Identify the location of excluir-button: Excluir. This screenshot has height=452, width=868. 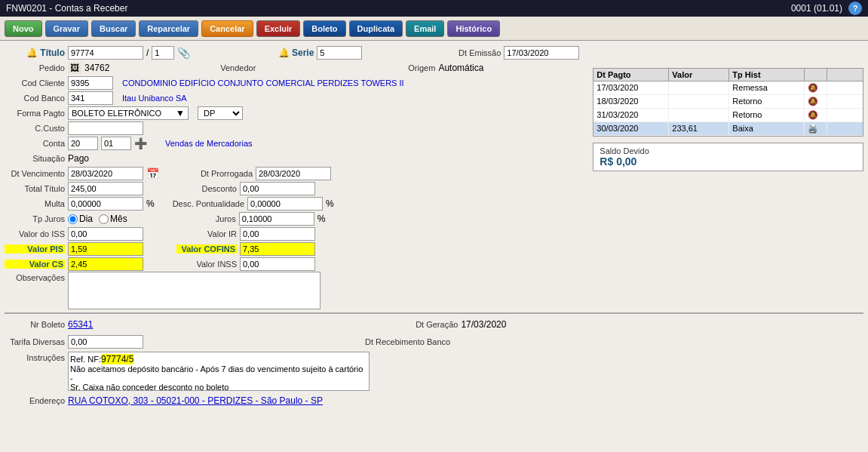
(279, 29).